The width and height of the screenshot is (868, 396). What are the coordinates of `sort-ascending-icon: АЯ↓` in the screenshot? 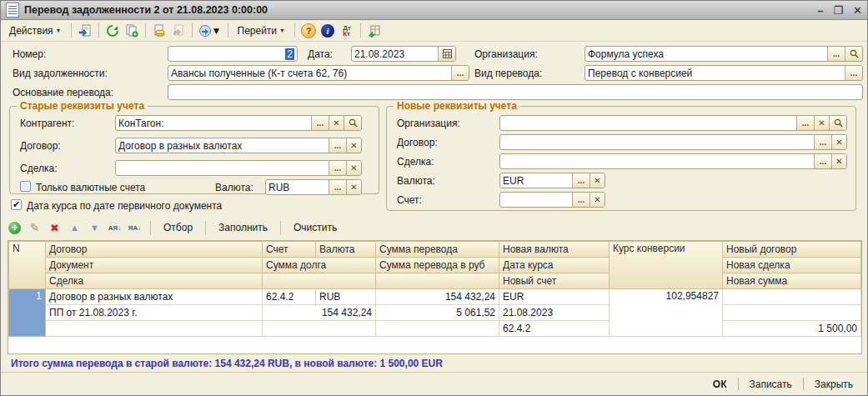 It's located at (115, 228).